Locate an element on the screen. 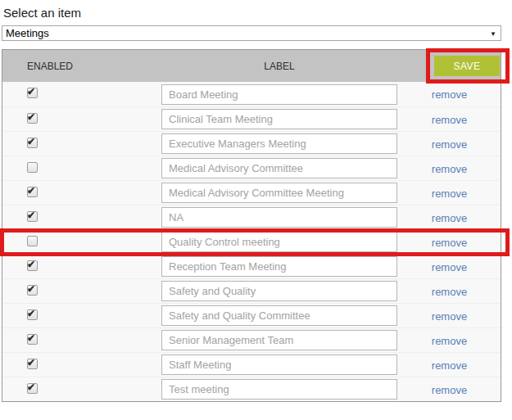  item-select: Meetings is located at coordinates (251, 33).